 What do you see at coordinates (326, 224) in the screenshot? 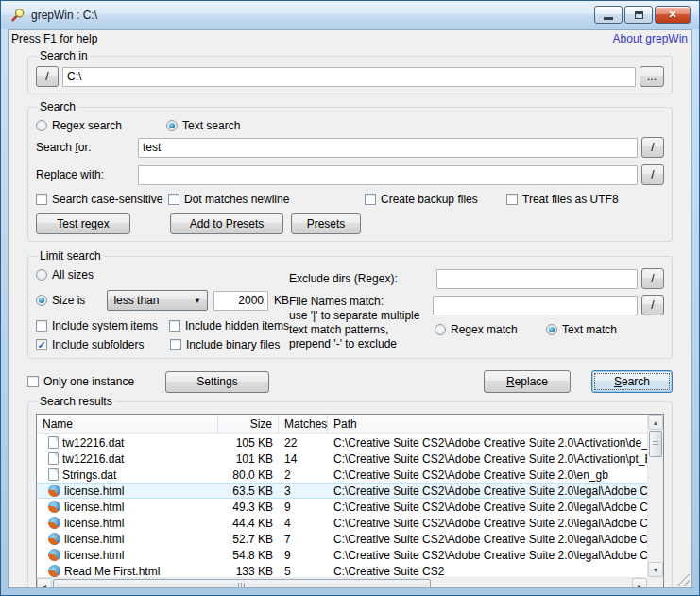
I see `presets-button: Presets` at bounding box center [326, 224].